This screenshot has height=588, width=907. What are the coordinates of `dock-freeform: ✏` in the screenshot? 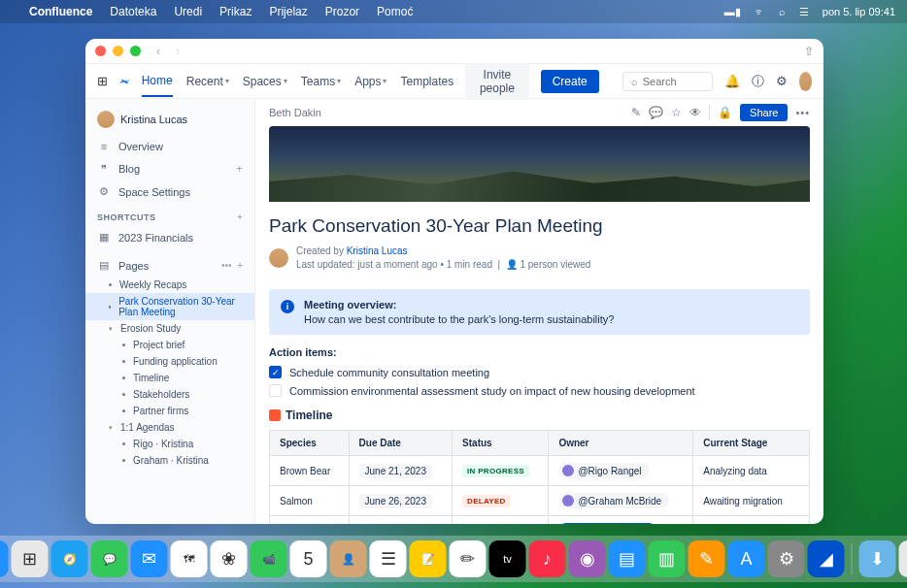 It's located at (468, 559).